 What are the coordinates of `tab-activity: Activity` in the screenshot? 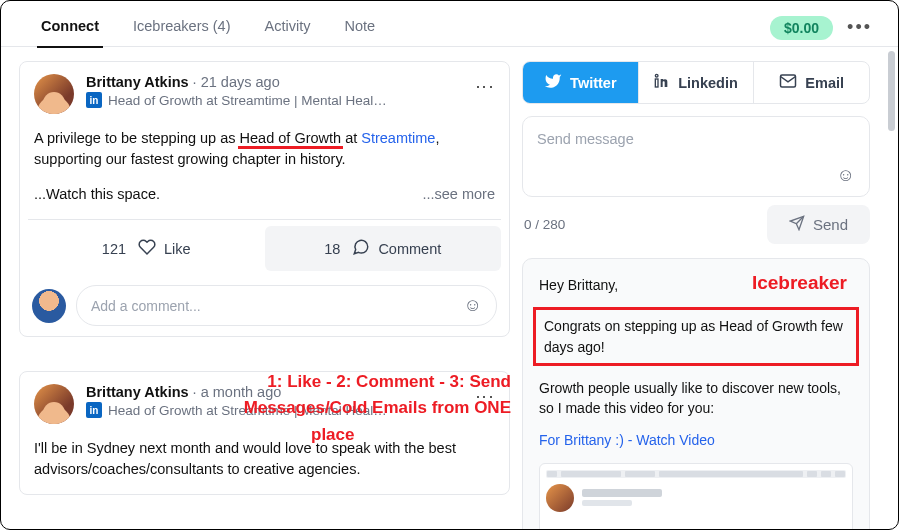 It's located at (288, 28).